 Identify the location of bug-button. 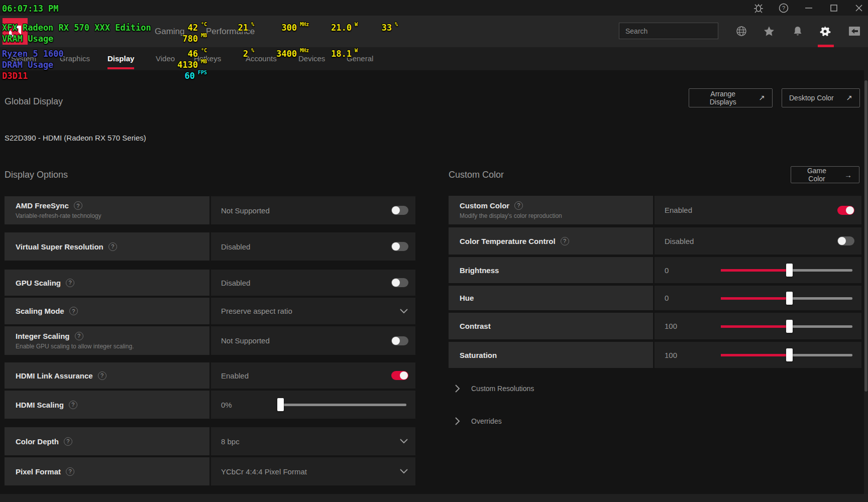
(758, 8).